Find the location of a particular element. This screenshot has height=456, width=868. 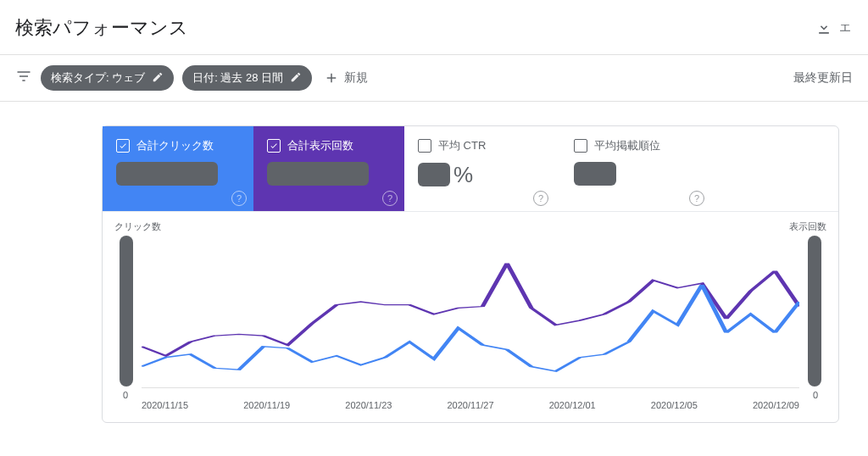

y-zero-right: 0 is located at coordinates (815, 395).